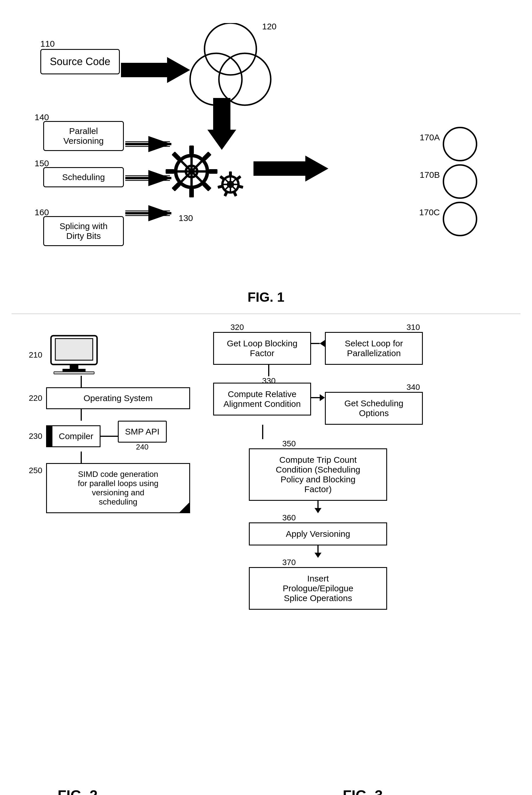  I want to click on circle-170c, so click(460, 219).